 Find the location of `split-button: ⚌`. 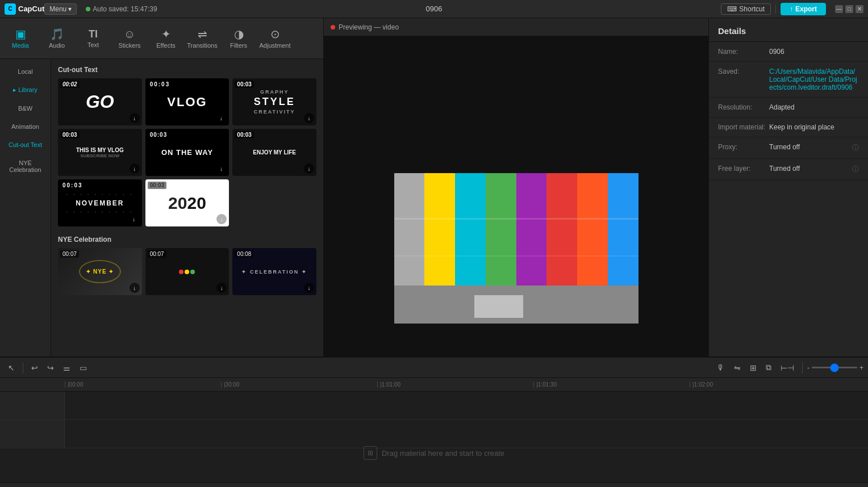

split-button: ⚌ is located at coordinates (67, 368).